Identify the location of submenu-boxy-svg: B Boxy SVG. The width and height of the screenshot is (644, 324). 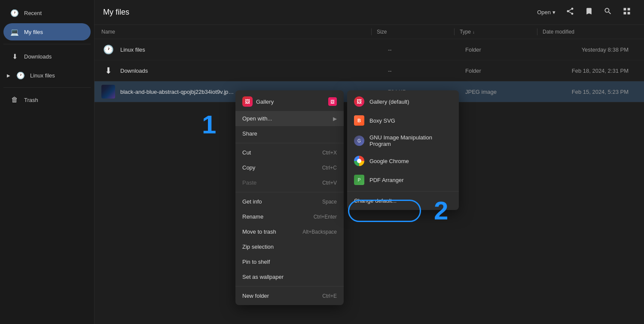
(403, 120).